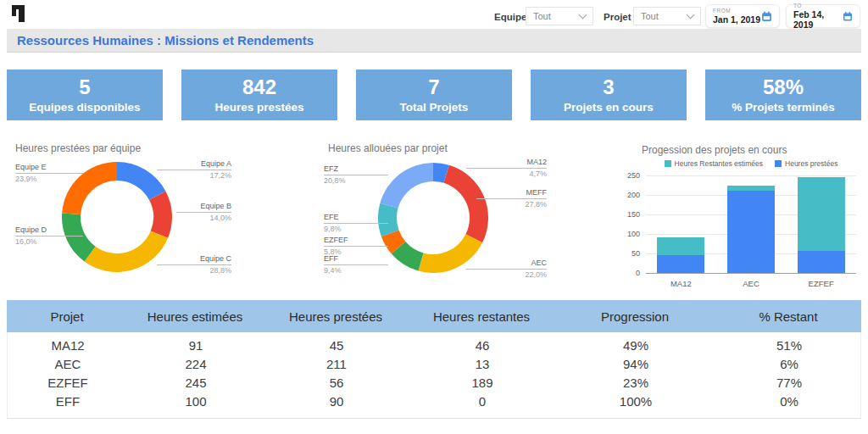 The height and width of the screenshot is (434, 868). What do you see at coordinates (337, 402) in the screenshot?
I see `table-cell: 90` at bounding box center [337, 402].